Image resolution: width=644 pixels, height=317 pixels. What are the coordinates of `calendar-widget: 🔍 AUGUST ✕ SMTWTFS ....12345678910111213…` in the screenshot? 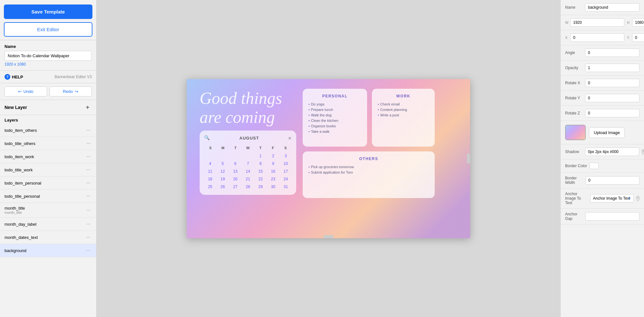 It's located at (248, 163).